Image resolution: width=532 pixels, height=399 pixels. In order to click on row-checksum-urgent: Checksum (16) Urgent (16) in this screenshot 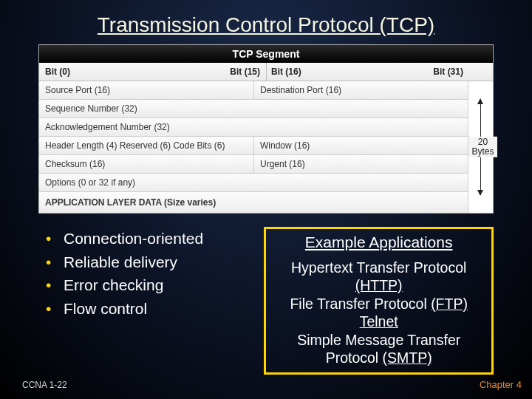, I will do `click(253, 164)`.